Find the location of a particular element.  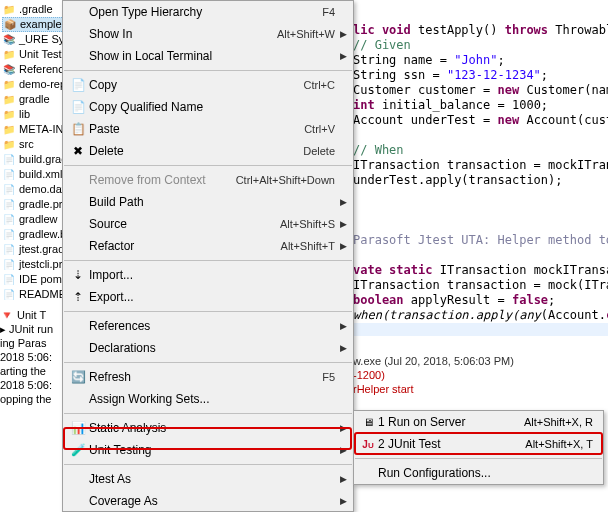

console-view: w.exe (Jul 20, 2018, 5:06:03 PM) -1200) … is located at coordinates (480, 368).